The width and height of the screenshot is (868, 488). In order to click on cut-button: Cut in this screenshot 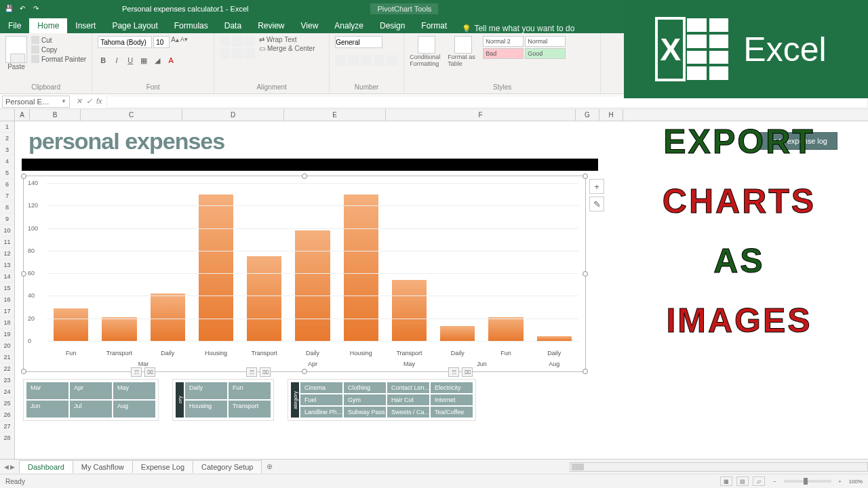, I will do `click(58, 40)`.